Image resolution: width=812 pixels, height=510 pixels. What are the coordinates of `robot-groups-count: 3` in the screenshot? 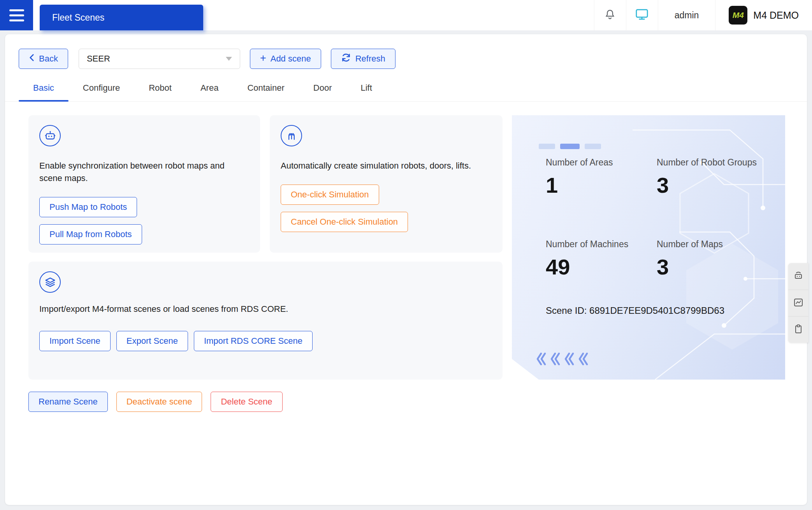 It's located at (707, 185).